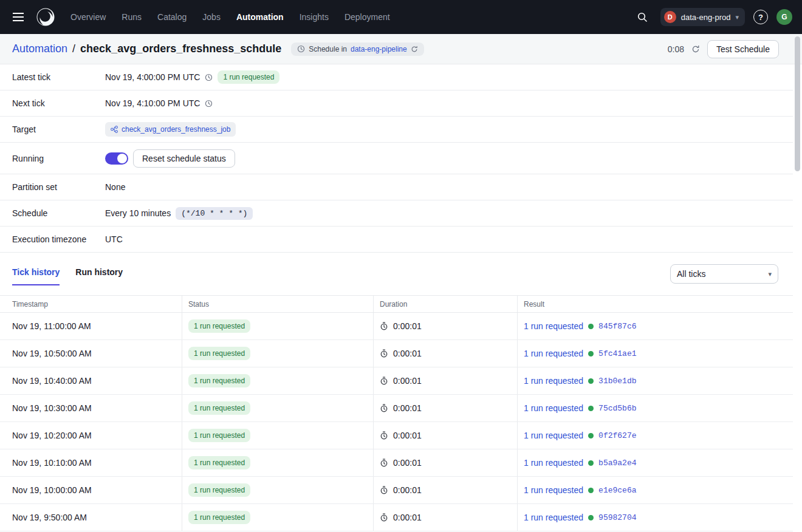 This screenshot has height=532, width=802. What do you see at coordinates (58, 129) in the screenshot?
I see `detail-label: Target` at bounding box center [58, 129].